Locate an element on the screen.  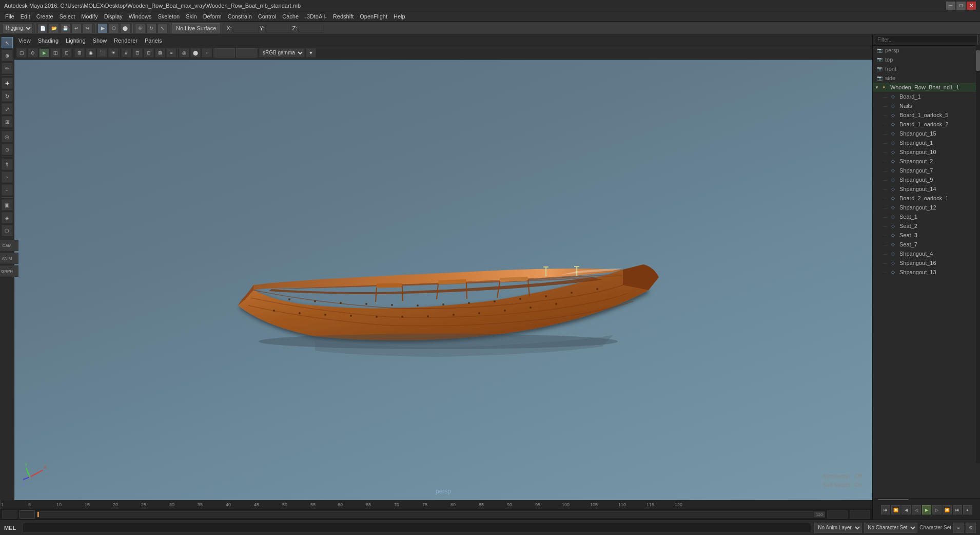
vp-isolate-btn: ⊡ is located at coordinates (67, 53).